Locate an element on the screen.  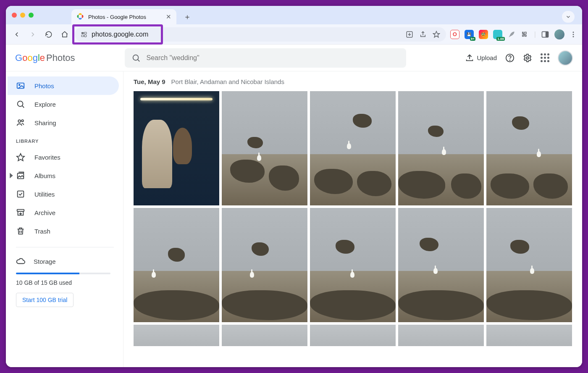
cloud-icon is located at coordinates (21, 261).